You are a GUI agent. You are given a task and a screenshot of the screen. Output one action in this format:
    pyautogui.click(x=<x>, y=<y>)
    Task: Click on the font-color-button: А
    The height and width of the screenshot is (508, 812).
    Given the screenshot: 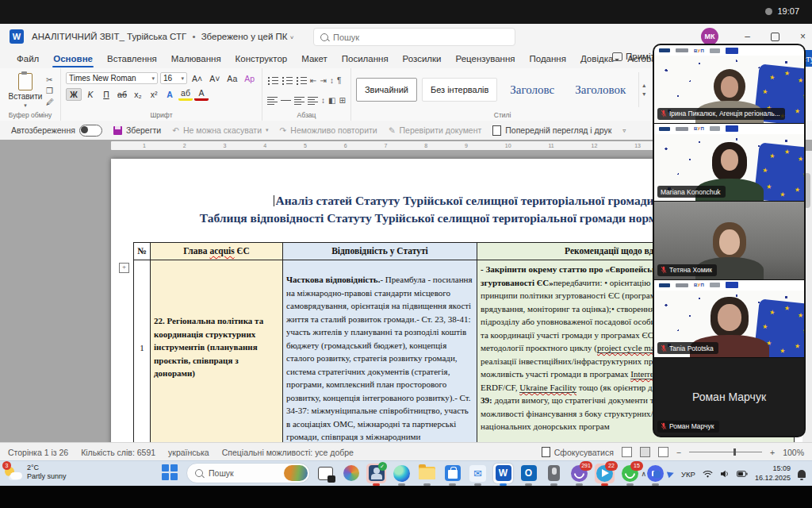 What is the action you would take?
    pyautogui.click(x=201, y=94)
    